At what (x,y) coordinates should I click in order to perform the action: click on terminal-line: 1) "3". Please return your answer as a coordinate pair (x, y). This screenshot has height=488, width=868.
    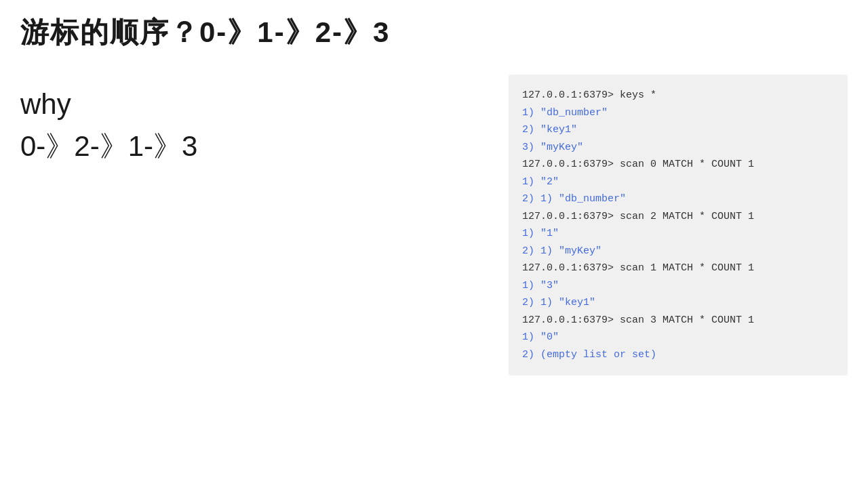
    Looking at the image, I should click on (678, 286).